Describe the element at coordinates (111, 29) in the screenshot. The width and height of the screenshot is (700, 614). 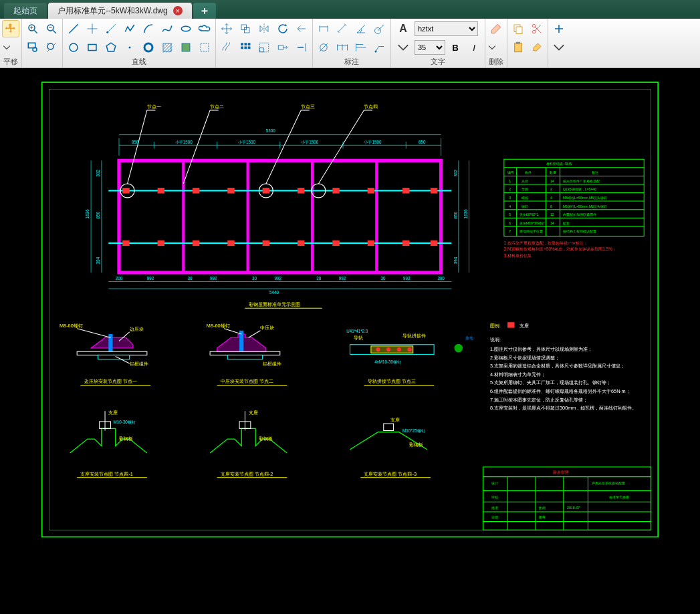
I see `ray-button` at that location.